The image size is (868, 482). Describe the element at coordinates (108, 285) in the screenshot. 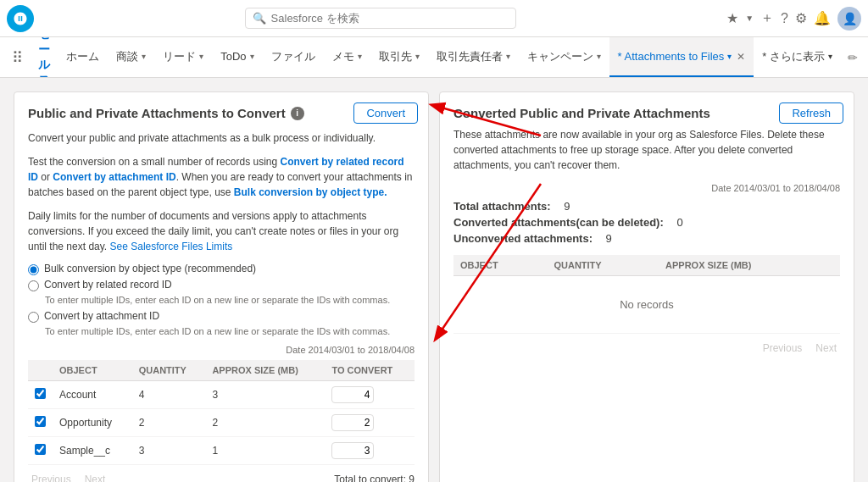

I see `radio-related-label: Convert by related record ID` at that location.